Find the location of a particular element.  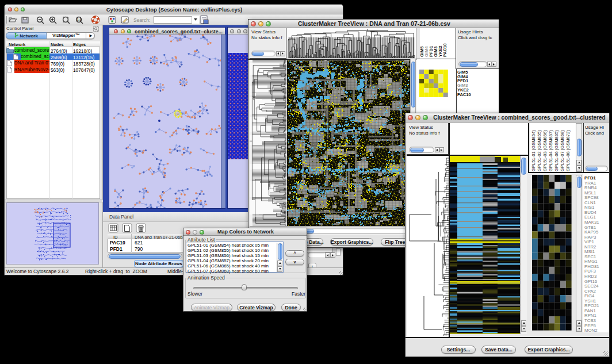

svg-text: GPL51-03 (GSM856) is located at coordinates (545, 151).